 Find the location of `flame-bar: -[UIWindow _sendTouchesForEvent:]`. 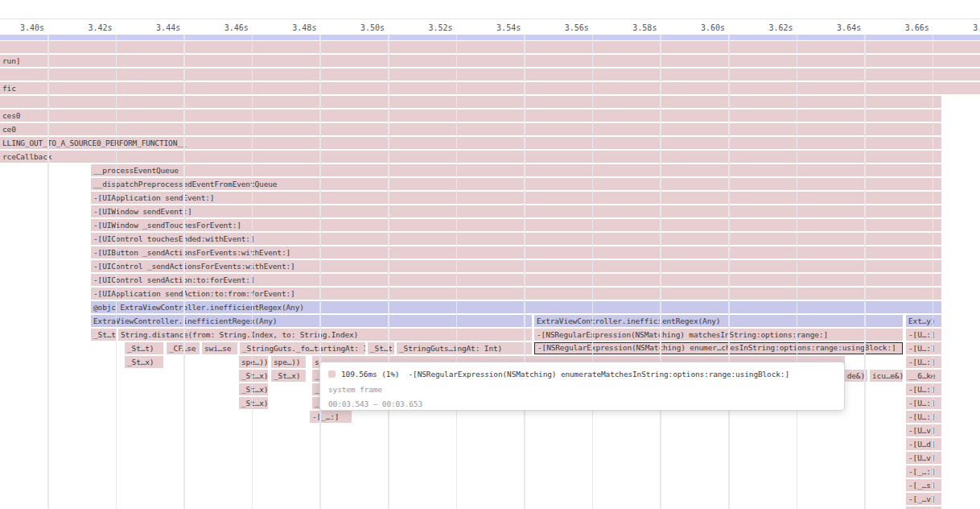

flame-bar: -[UIWindow _sendTouchesForEvent:] is located at coordinates (517, 226).